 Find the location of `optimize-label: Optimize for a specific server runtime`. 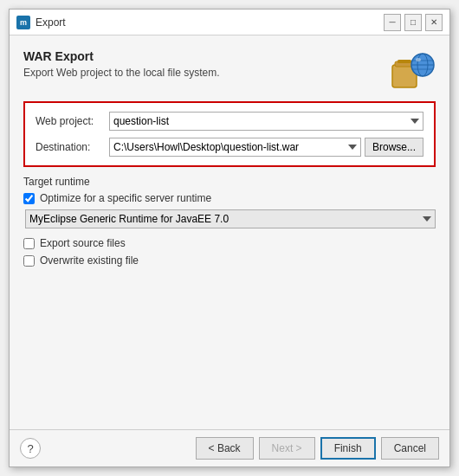

optimize-label: Optimize for a specific server runtime is located at coordinates (126, 198).